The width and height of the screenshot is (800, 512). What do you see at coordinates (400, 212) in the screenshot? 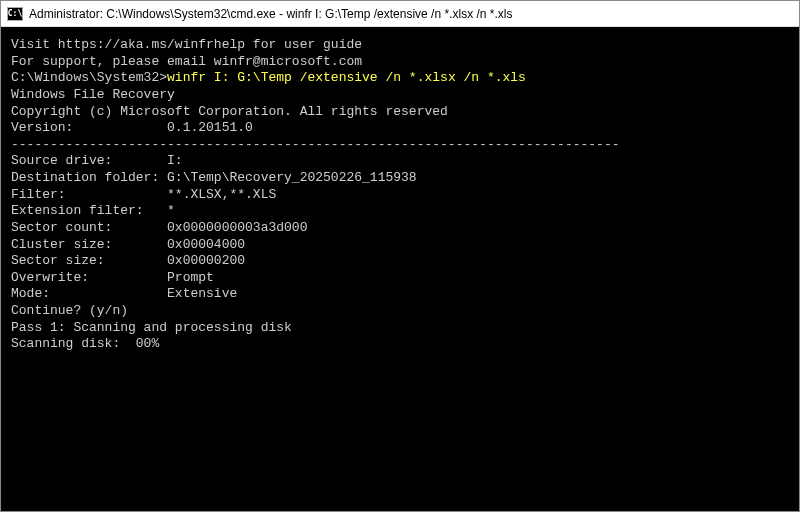
I see `extension-filter-line: Extension filter: *` at bounding box center [400, 212].